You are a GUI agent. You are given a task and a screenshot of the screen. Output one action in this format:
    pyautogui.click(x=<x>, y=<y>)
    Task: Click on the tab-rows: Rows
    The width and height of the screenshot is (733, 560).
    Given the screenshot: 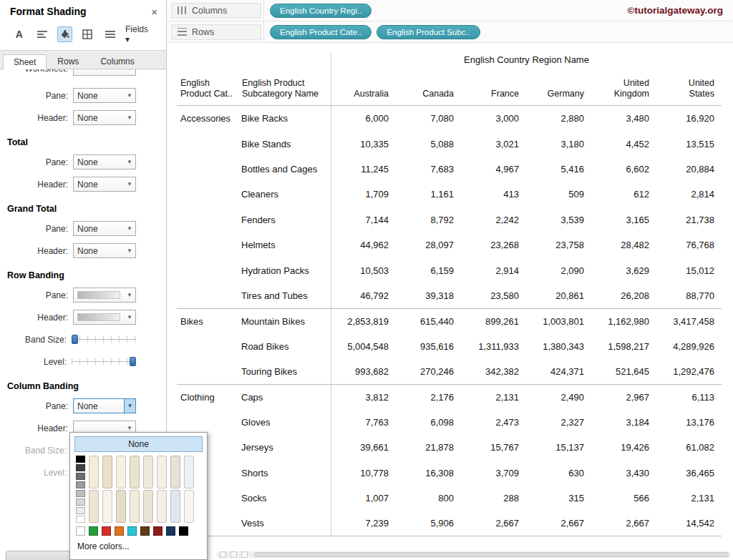 What is the action you would take?
    pyautogui.click(x=68, y=62)
    